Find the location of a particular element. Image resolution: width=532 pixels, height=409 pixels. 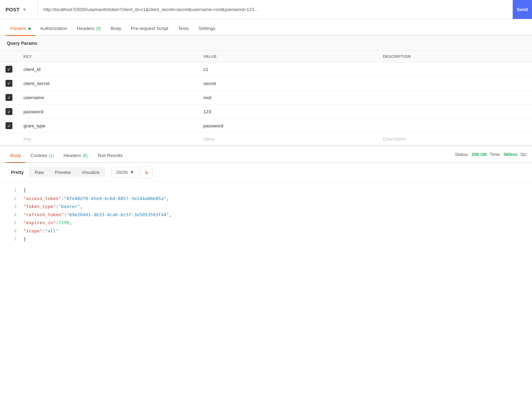

json-line: 1{ is located at coordinates (266, 190).